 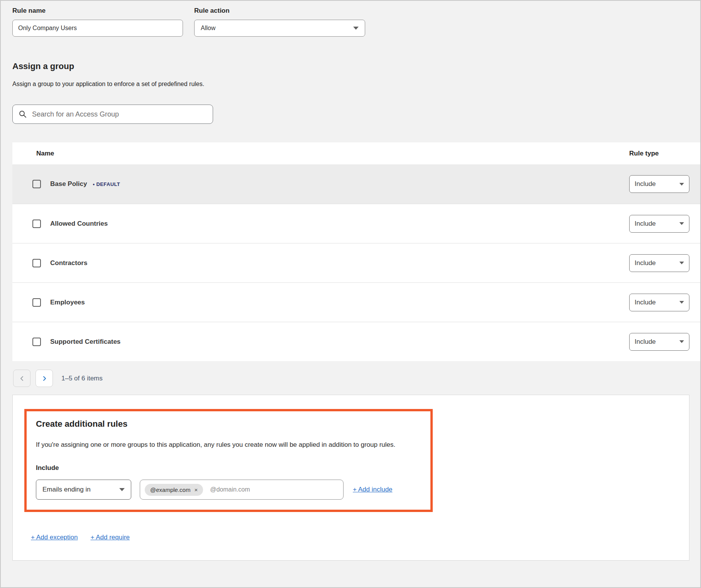 What do you see at coordinates (22, 378) in the screenshot?
I see `previous-page-button` at bounding box center [22, 378].